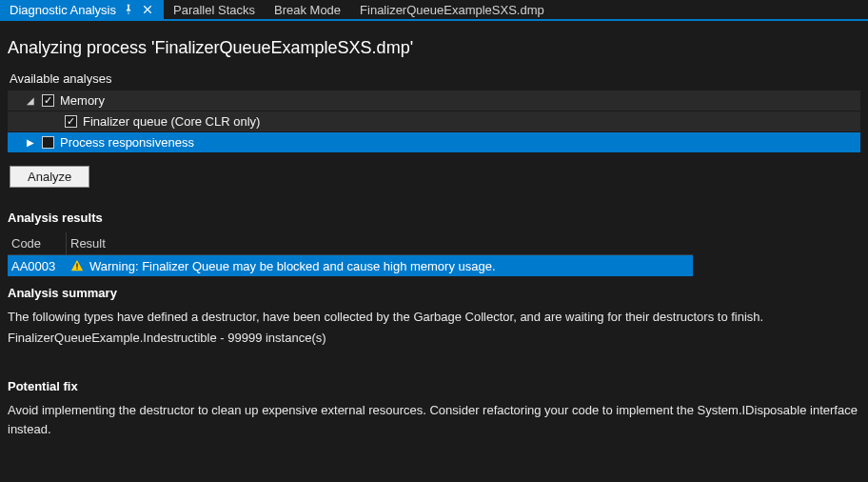 The height and width of the screenshot is (482, 868). I want to click on tab-diagnostic-analysis: Diagnostic Analysis, so click(82, 10).